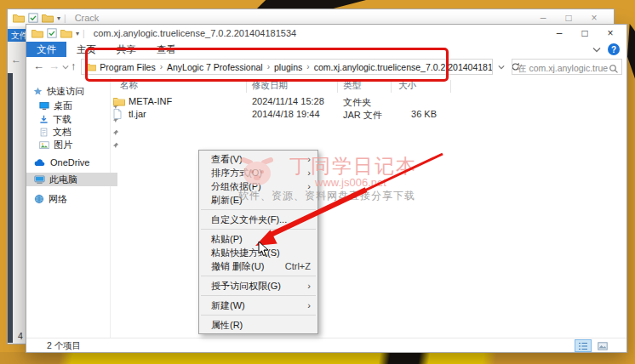  I want to click on file-name: tl.jar, so click(138, 114).